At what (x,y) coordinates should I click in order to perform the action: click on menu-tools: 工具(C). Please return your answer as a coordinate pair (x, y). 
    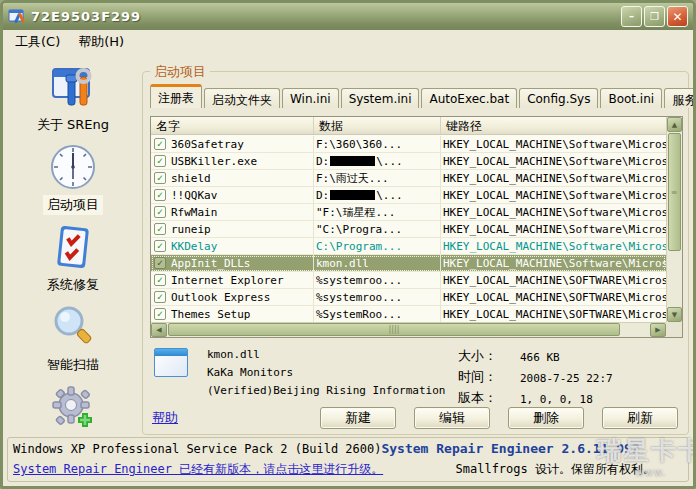
    Looking at the image, I should click on (38, 42).